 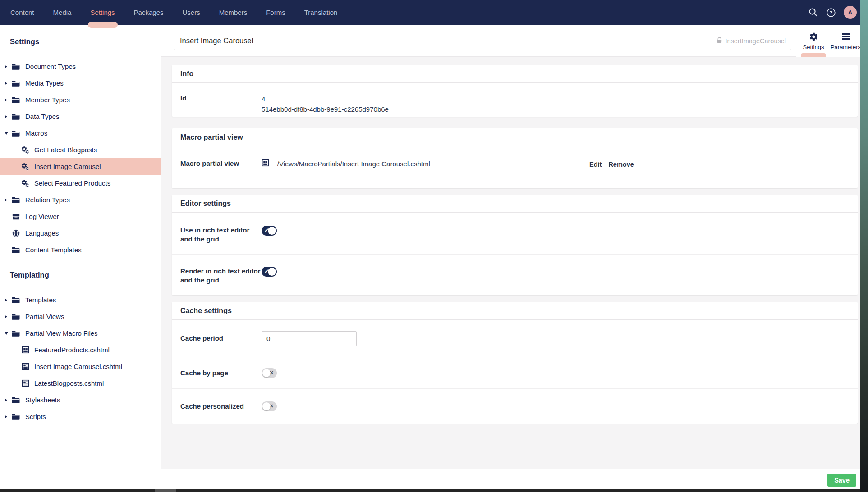 What do you see at coordinates (80, 250) in the screenshot?
I see `tree-item-content-templates: Content Templates` at bounding box center [80, 250].